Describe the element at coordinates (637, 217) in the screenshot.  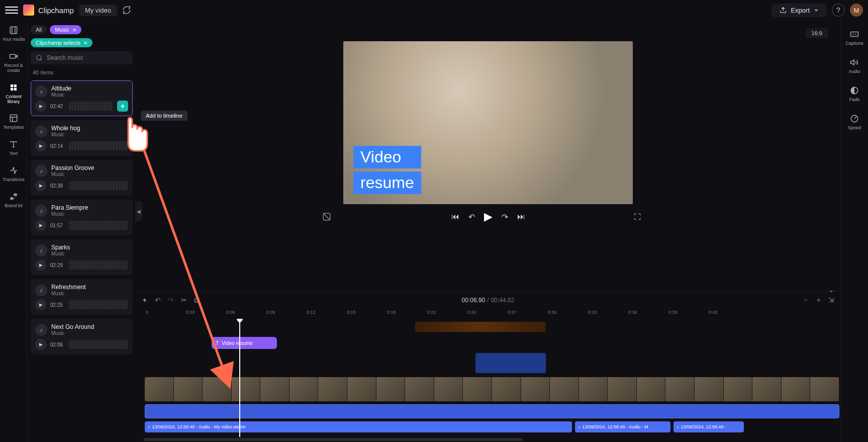
I see `fullscreen-button: ⛶` at that location.